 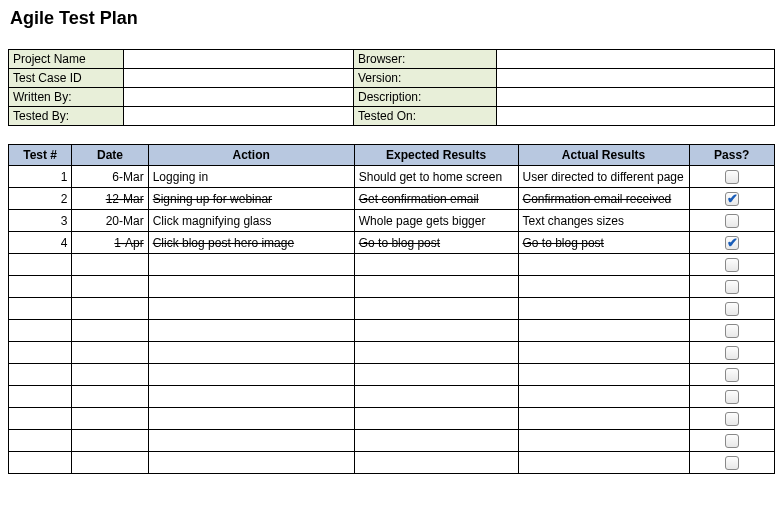 What do you see at coordinates (110, 199) in the screenshot?
I see `cell-date: 12-Mar` at bounding box center [110, 199].